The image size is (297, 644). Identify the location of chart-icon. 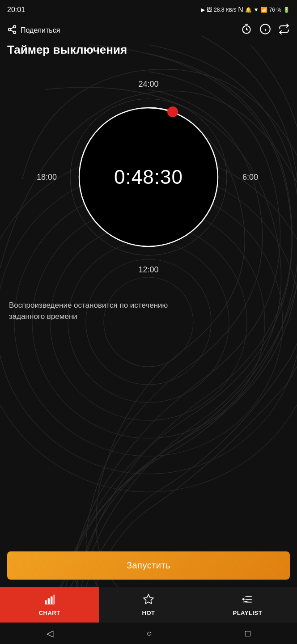
(50, 601).